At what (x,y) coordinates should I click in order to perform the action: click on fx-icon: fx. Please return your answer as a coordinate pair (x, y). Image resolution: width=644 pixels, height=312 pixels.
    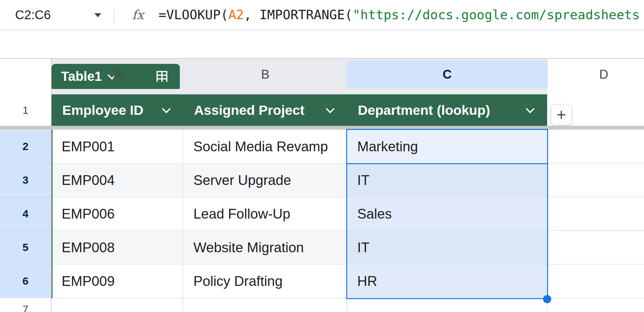
    Looking at the image, I should click on (138, 15).